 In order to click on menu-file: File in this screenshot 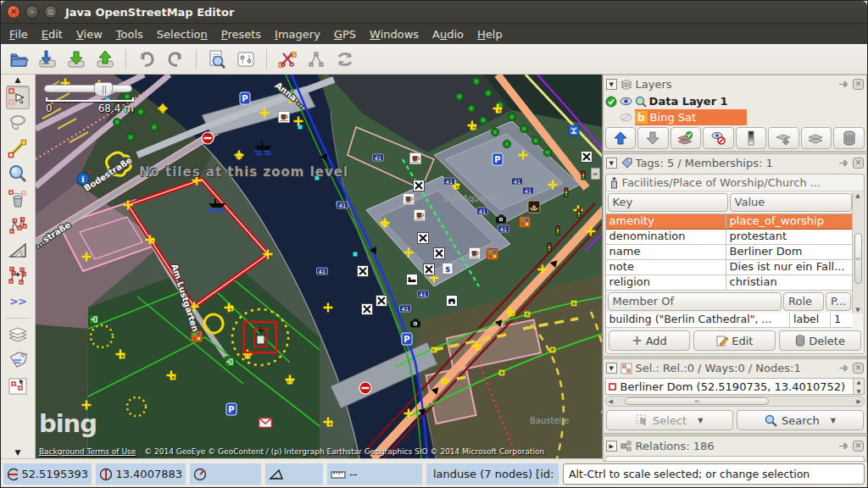, I will do `click(19, 34)`.